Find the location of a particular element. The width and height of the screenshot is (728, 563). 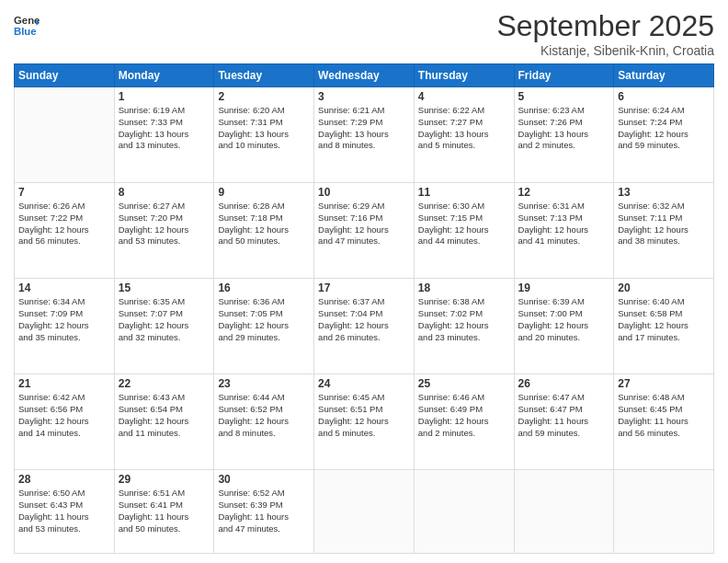

day-info: Sunrise: 6:36 AM Sunset: 7:05 PM Dayligh… is located at coordinates (264, 320).